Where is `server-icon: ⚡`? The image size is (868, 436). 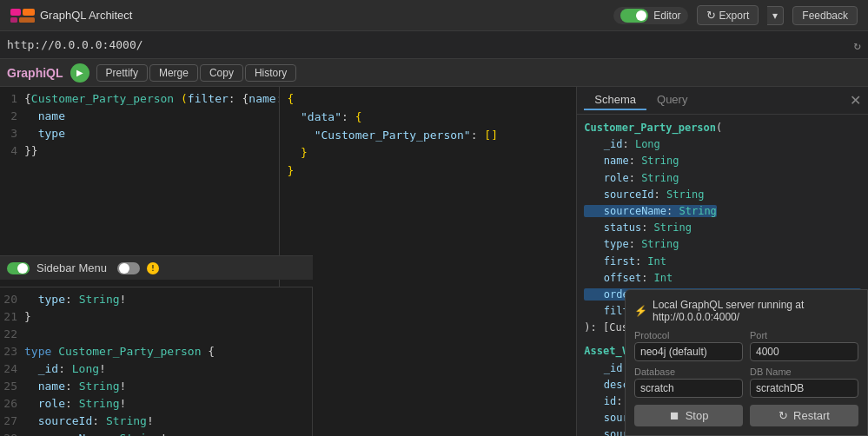
server-icon: ⚡ is located at coordinates (641, 311).